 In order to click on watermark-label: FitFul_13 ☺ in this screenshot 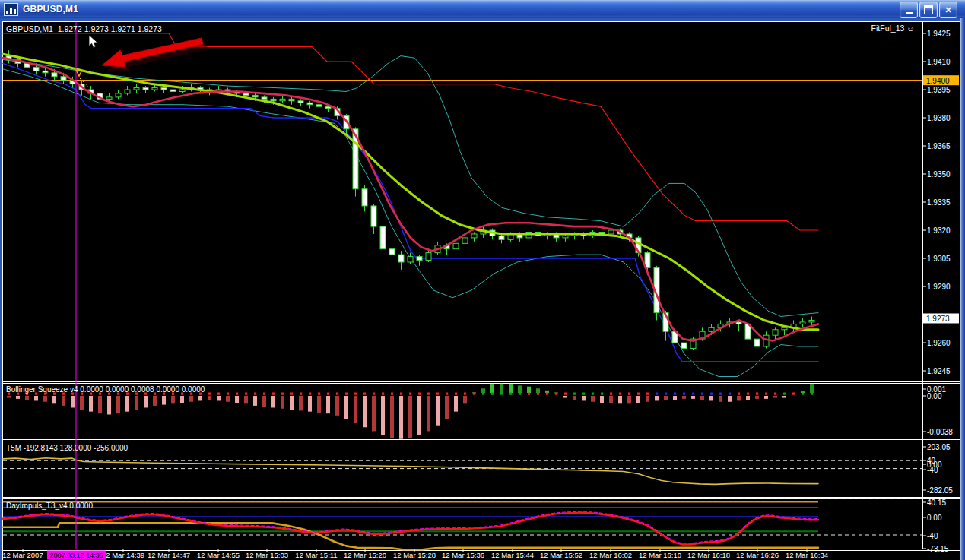, I will do `click(893, 28)`.